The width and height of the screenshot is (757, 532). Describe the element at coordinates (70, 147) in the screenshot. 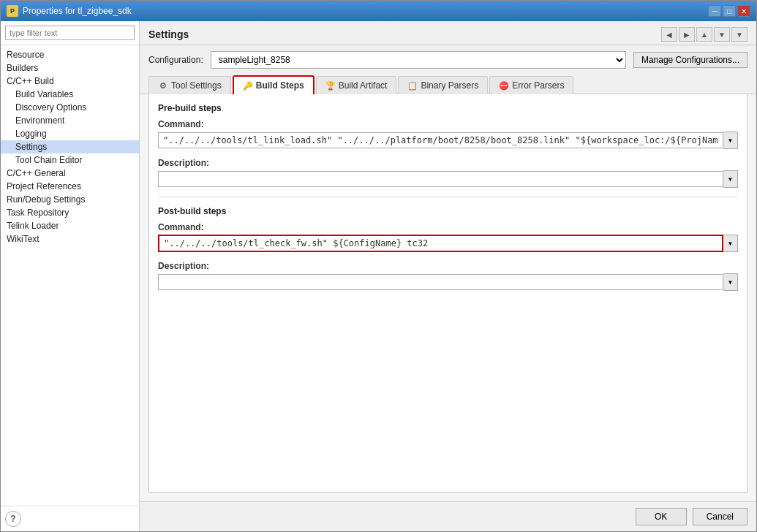

I see `sidebar-item-settings: Settings` at that location.